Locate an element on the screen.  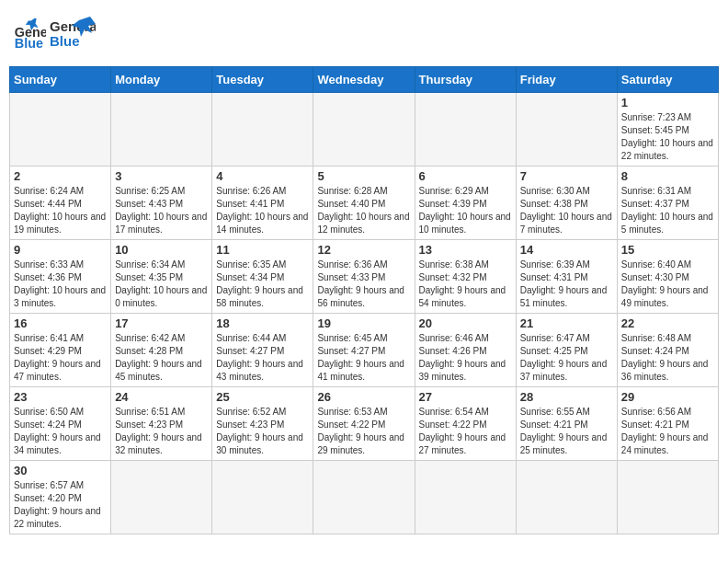
day-info: Sunrise: 6:51 AM Sunset: 4:23 PM Dayligh… is located at coordinates (162, 431).